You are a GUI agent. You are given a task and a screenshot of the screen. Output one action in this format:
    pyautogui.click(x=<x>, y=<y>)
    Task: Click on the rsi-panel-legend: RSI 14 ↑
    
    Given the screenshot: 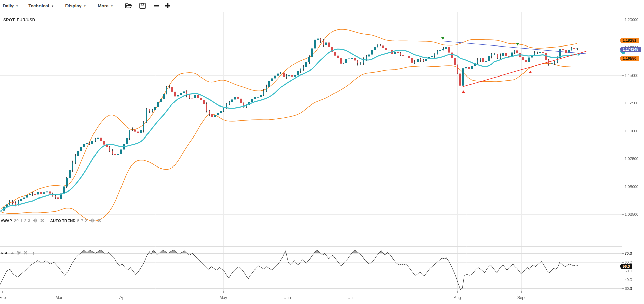 What is the action you would take?
    pyautogui.click(x=18, y=253)
    